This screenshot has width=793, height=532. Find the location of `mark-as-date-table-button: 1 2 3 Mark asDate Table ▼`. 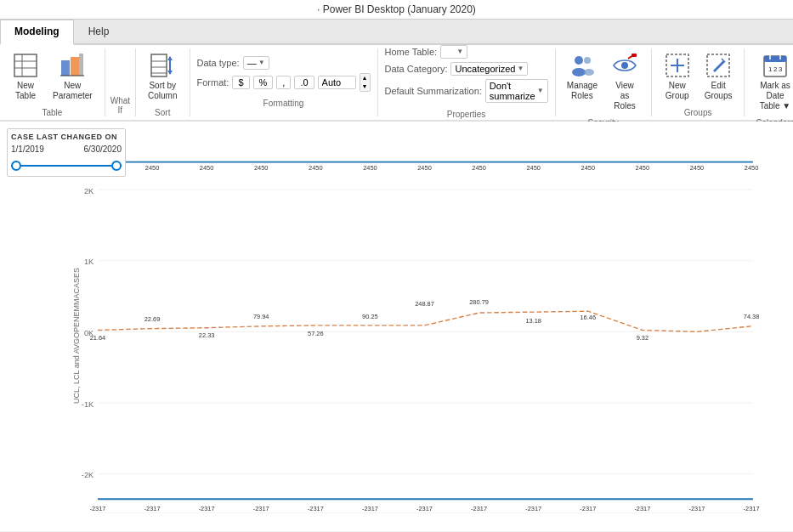

mark-as-date-table-button: 1 2 3 Mark asDate Table ▼ is located at coordinates (772, 82).